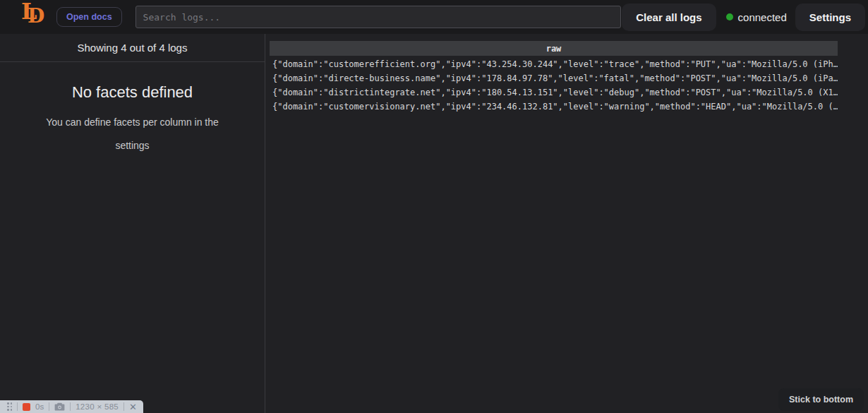  Describe the element at coordinates (553, 107) in the screenshot. I see `log-row: {"domain":"customervisionary.net","ipv4"…` at that location.